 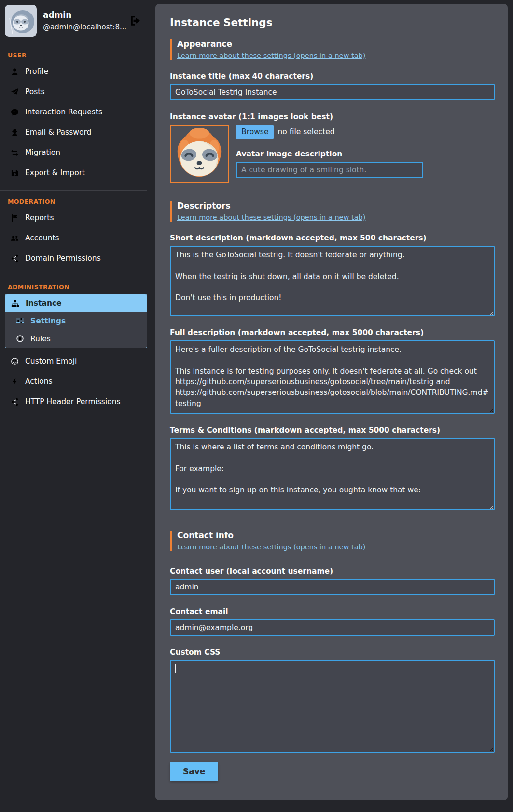 I want to click on terms-field: Terms & Conditions (markdown accepted, m…, so click(x=332, y=468).